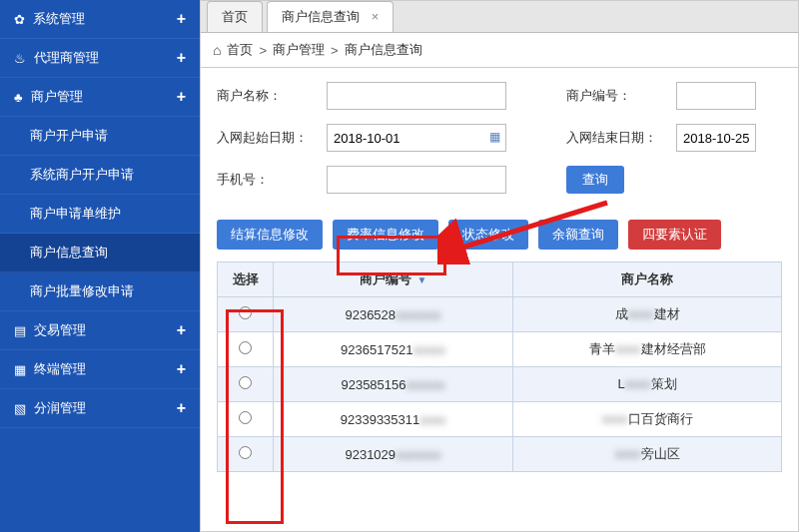 The width and height of the screenshot is (799, 532). I want to click on sidebar-sub-label: 商户申请单维护, so click(76, 214).